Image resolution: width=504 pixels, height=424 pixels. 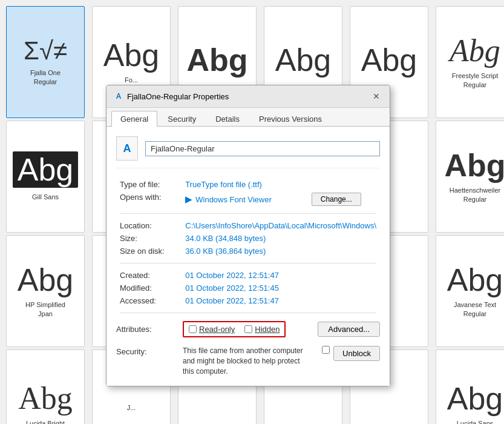 I want to click on prop-value: TrueType font file (.ttf), so click(x=281, y=184).